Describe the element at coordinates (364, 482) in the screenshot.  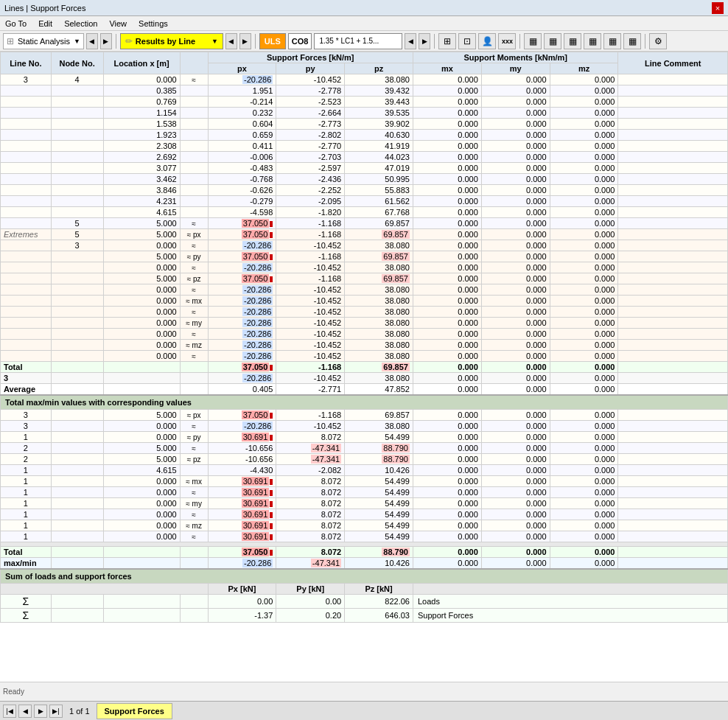
I see `table-row: 10.000≈ mx30.6918.07254.4990.0000.0000.0…` at that location.